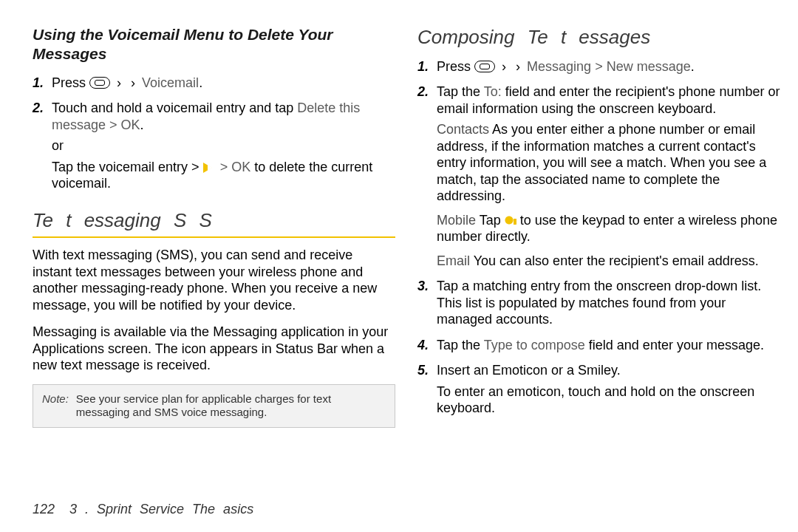 This screenshot has height=532, width=798. I want to click on step-number: 3., so click(423, 287).